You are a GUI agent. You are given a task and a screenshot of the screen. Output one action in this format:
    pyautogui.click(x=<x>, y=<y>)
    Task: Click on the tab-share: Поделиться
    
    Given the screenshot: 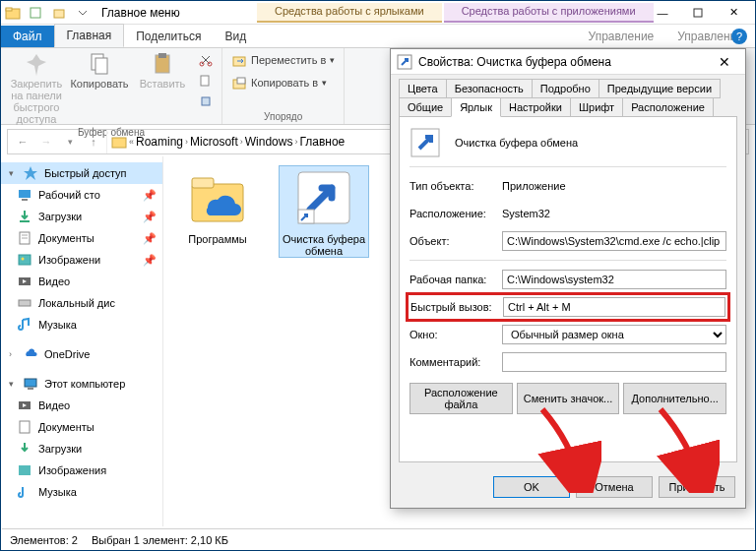 What is the action you would take?
    pyautogui.click(x=168, y=36)
    